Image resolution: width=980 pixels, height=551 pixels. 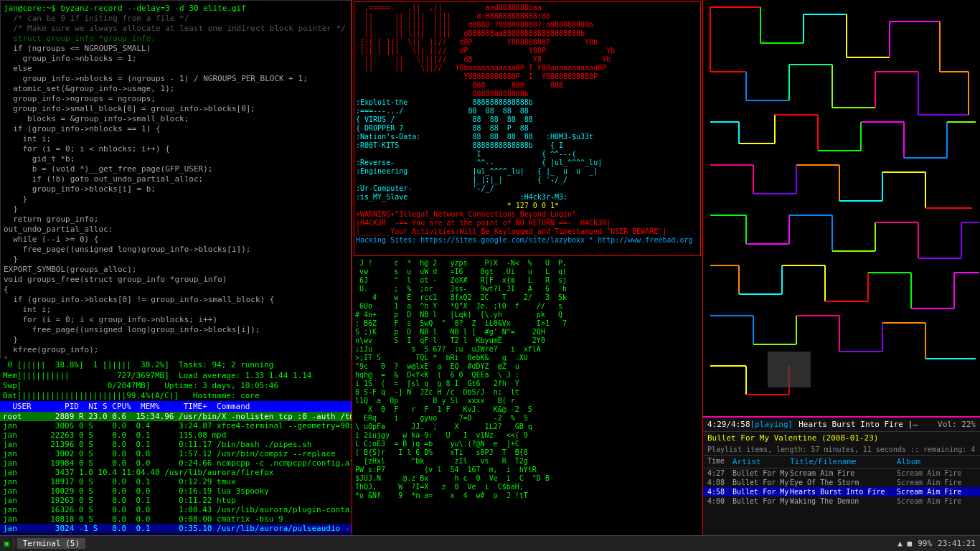 What do you see at coordinates (176, 406) in the screenshot?
I see `proc-columns: USER PID NI S CPU% MEM% TIME+ Command` at bounding box center [176, 406].